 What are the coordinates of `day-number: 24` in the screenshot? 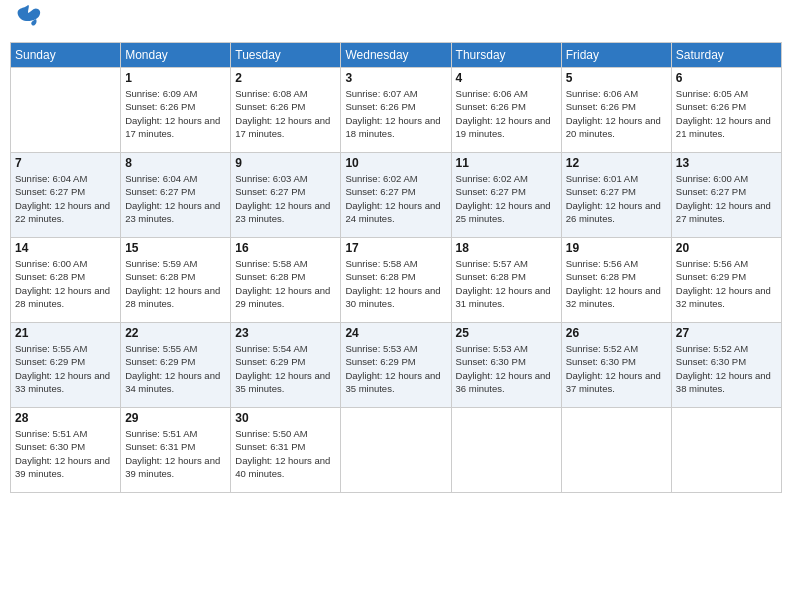 It's located at (396, 333).